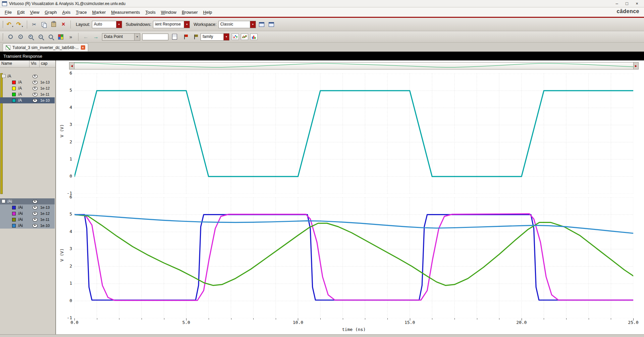 The width and height of the screenshot is (644, 337). I want to click on tree-column-vis: Vis, so click(35, 64).